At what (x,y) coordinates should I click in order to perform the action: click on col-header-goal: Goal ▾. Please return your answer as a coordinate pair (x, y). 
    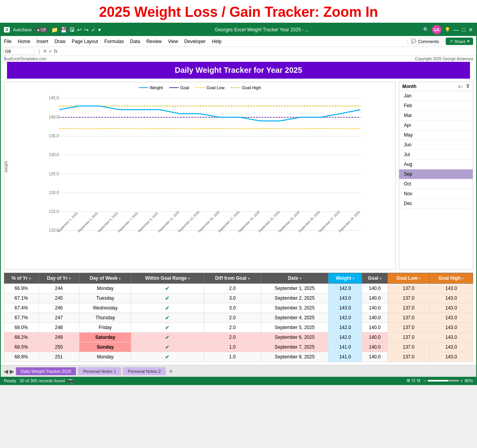
    Looking at the image, I should click on (375, 279).